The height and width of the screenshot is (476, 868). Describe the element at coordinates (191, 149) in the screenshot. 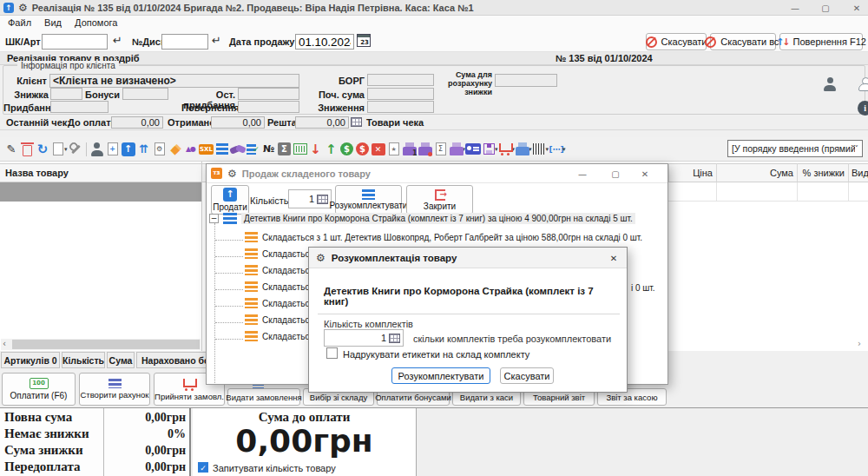

I see `shapes-icon: ▲●` at that location.